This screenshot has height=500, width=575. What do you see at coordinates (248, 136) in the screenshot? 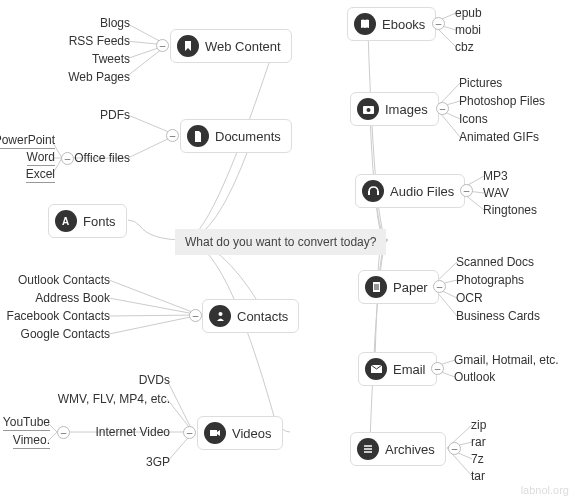
I see `cat-label: Documents` at bounding box center [248, 136].